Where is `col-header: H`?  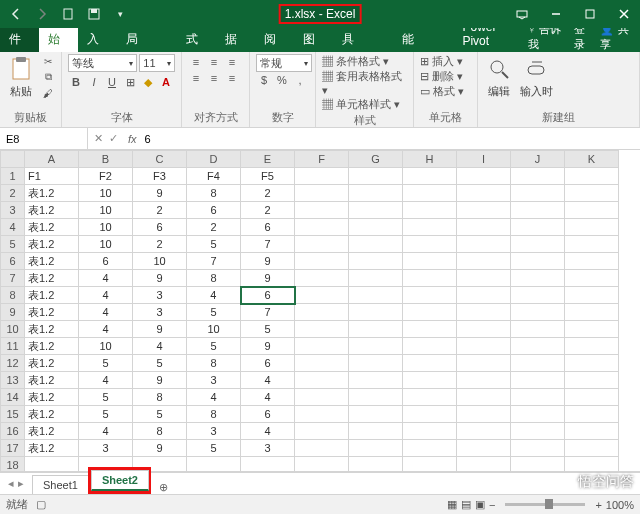
col-header: H is located at coordinates (430, 160).